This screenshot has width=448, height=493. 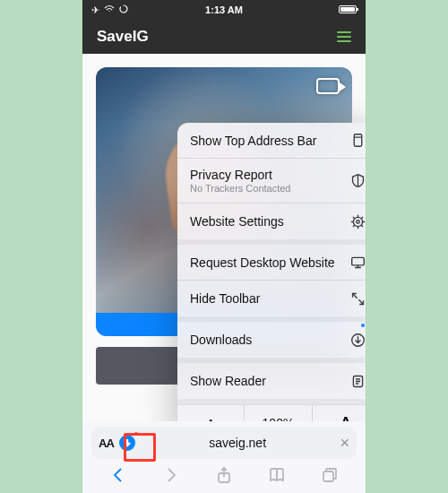 What do you see at coordinates (357, 262) in the screenshot?
I see `desktop-icon` at bounding box center [357, 262].